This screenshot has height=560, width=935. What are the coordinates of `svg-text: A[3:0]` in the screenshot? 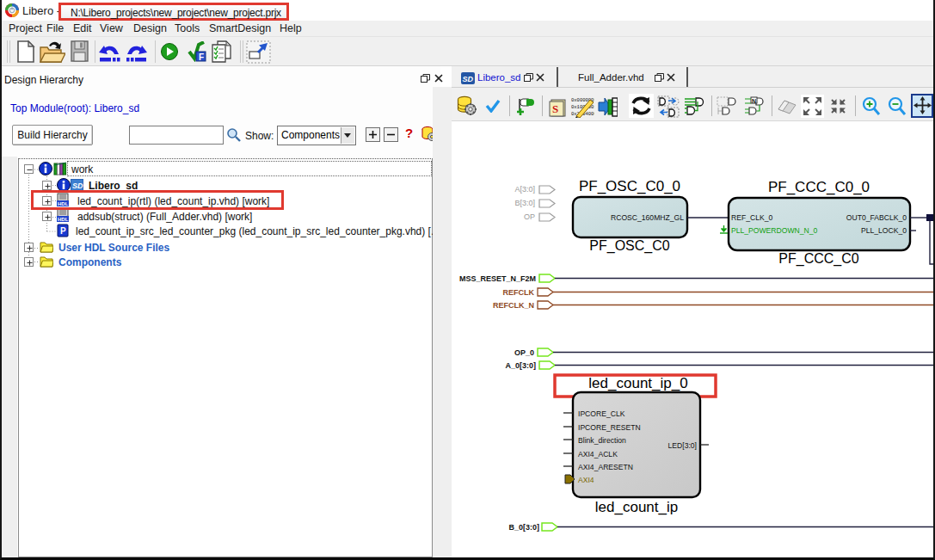 It's located at (525, 189).